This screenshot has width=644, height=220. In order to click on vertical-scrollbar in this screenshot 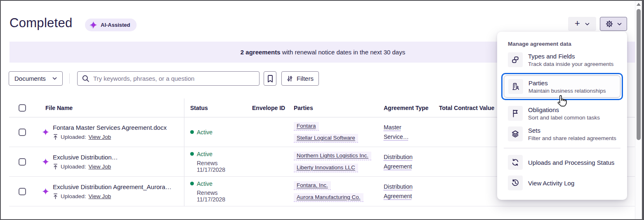, I will do `click(639, 110)`.